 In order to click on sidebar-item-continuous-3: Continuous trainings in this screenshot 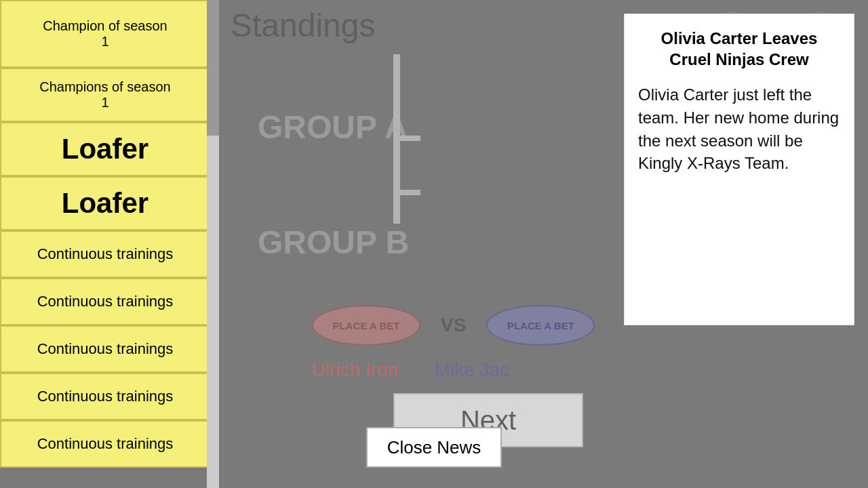, I will do `click(105, 349)`.